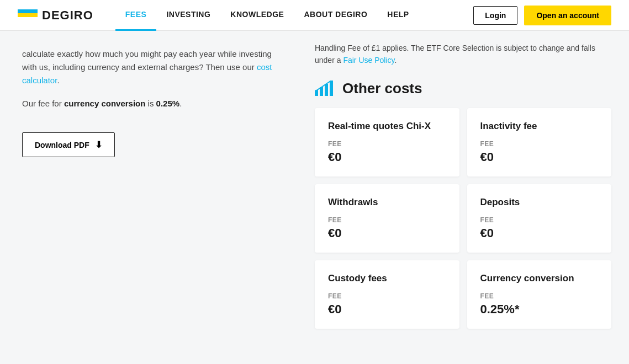 The height and width of the screenshot is (364, 629). Describe the element at coordinates (540, 126) in the screenshot. I see `card-title-inactivity: Inactivity fee` at that location.